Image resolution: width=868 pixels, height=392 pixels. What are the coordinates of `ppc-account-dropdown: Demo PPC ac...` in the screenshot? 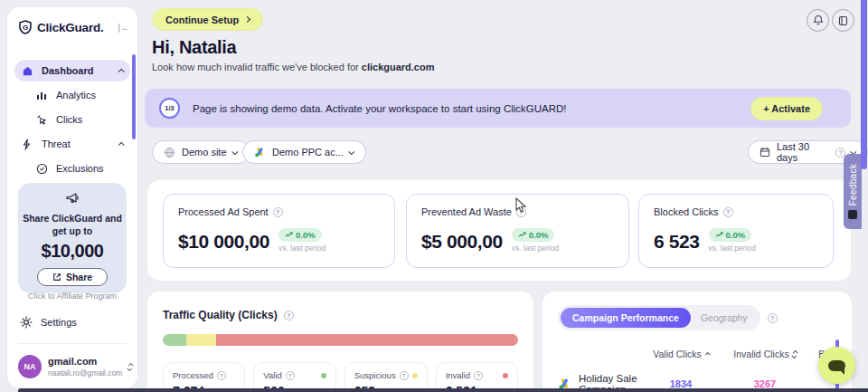 It's located at (304, 152).